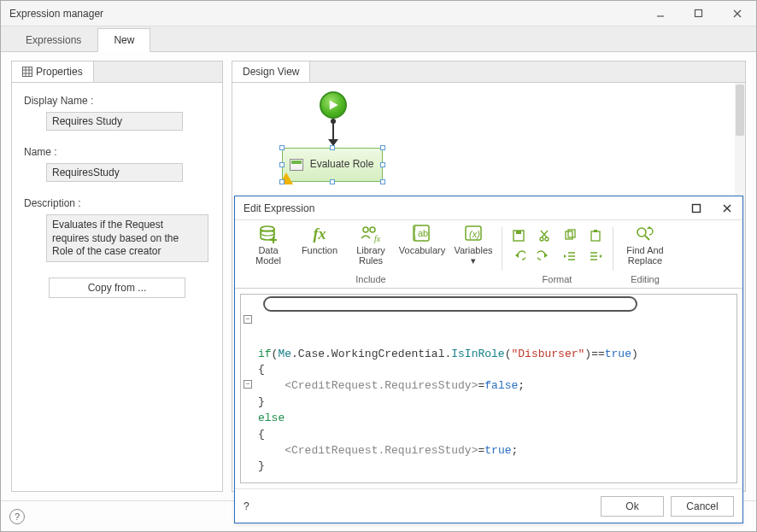 The height and width of the screenshot is (532, 757). Describe the element at coordinates (645, 244) in the screenshot. I see `find-replace-button: Find And Replace` at that location.